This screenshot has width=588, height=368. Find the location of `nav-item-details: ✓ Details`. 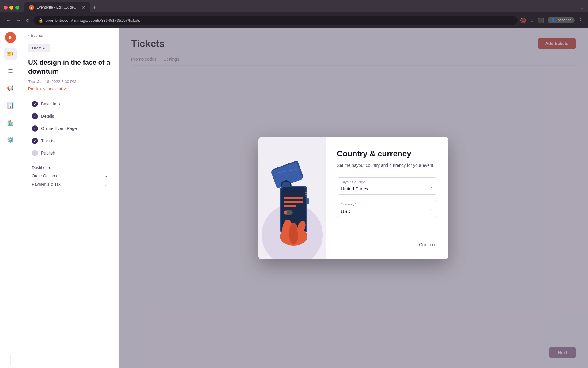

nav-item-details: ✓ Details is located at coordinates (70, 116).